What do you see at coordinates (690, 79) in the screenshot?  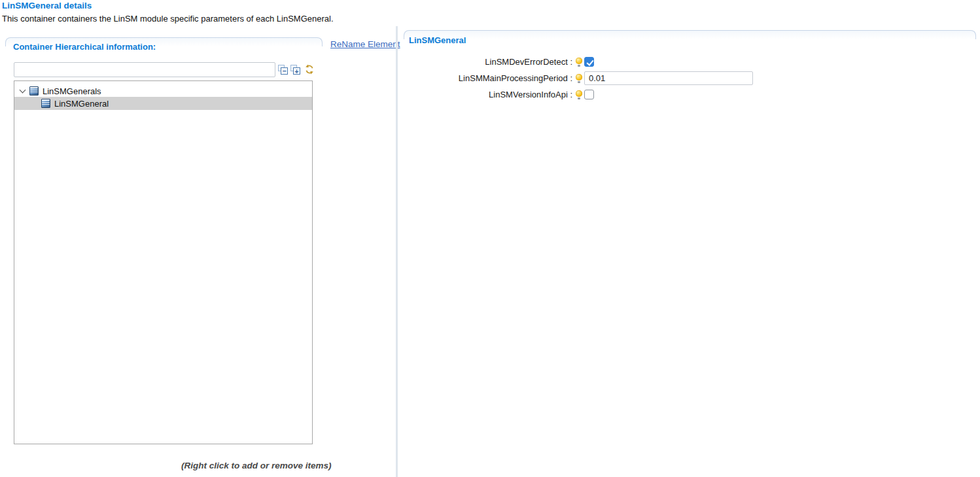 I see `form-row-mainProcessingPeriod: LinSMMainProcessingPeriod :` at bounding box center [690, 79].